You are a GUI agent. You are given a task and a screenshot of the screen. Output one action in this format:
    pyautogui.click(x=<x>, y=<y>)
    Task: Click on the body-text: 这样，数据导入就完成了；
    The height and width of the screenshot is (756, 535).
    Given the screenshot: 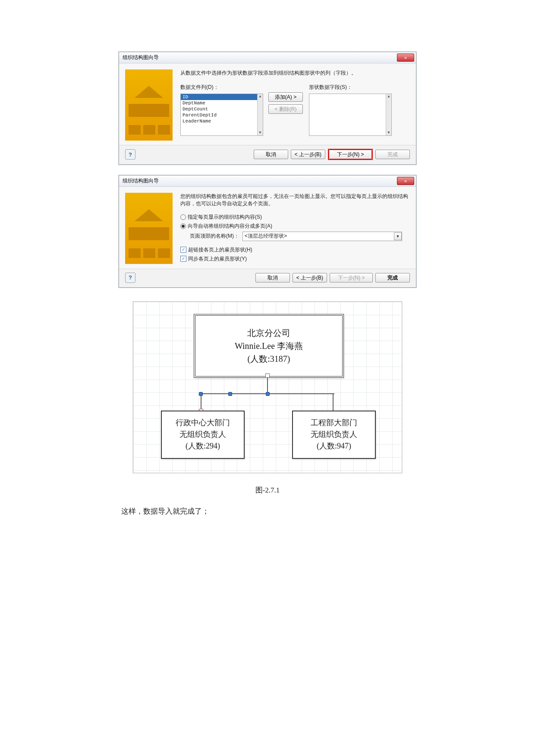 What is the action you would take?
    pyautogui.click(x=268, y=511)
    